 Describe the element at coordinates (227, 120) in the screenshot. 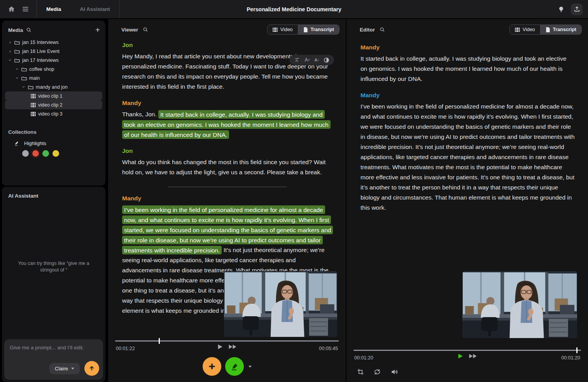

I see `transcript-paragraph: Mandy Thanks, Jon. It started back in co…` at that location.